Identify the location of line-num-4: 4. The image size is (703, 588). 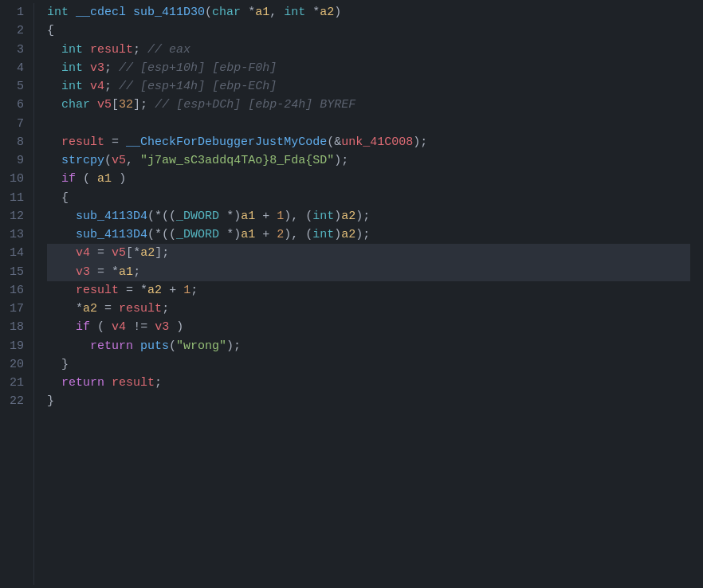
(17, 69).